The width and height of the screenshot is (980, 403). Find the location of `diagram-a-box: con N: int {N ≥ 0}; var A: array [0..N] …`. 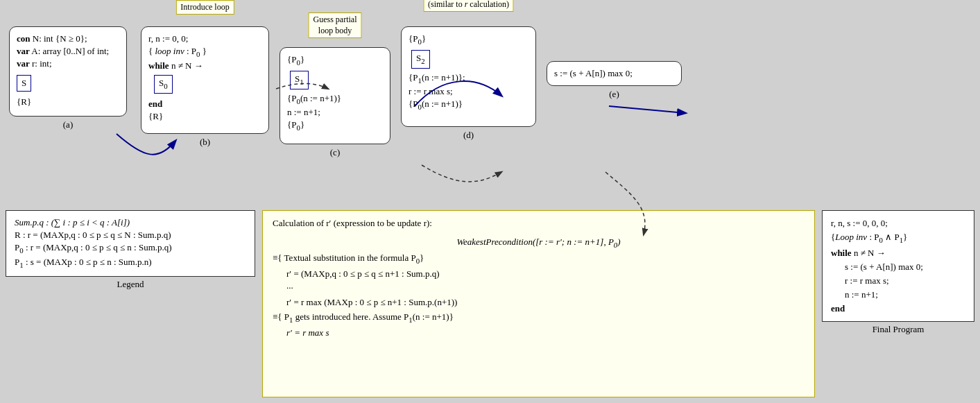

diagram-a-box: con N: int {N ≥ 0}; var A: array [0..N] … is located at coordinates (68, 71).